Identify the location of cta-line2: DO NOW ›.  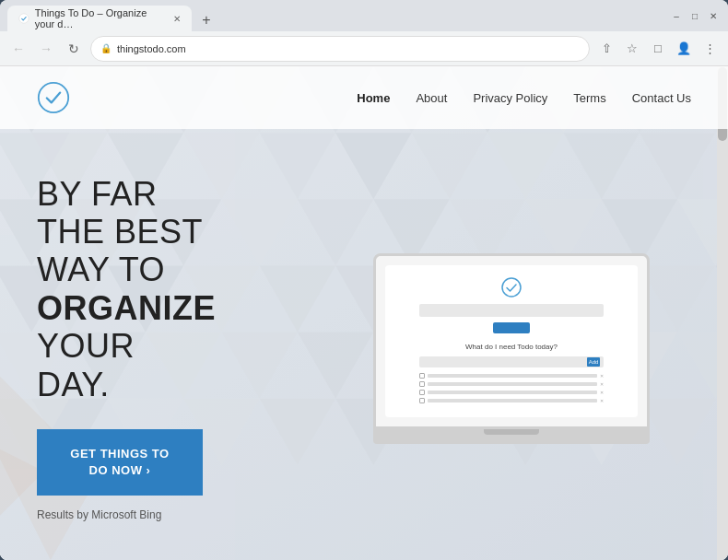
(120, 470).